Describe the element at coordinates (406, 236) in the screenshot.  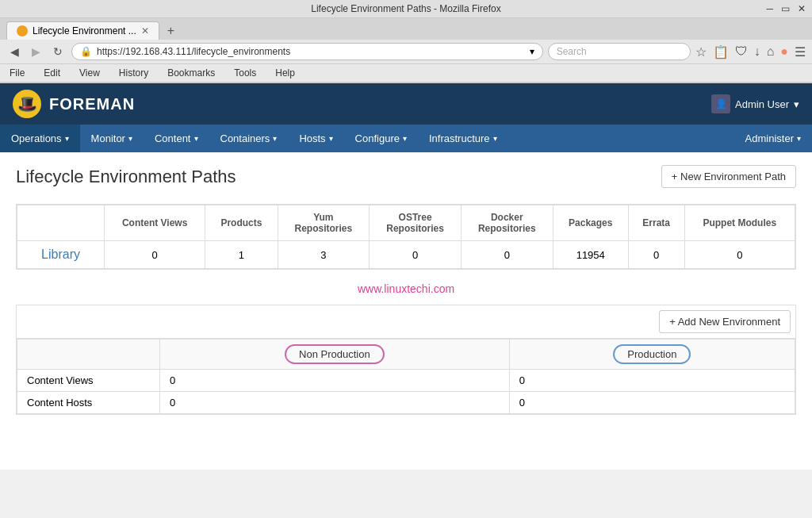
I see `library-table: Content Views Products YumRepositories O…` at that location.